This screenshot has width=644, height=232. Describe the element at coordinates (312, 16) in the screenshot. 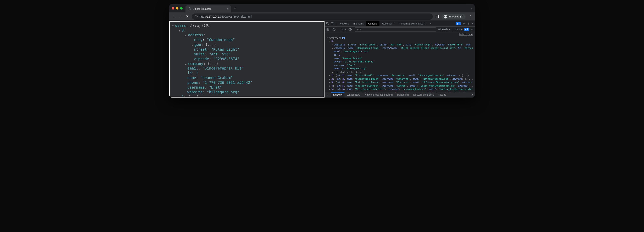

I see `address-bar: http://127.0.0.1:5500/example/index.html` at that location.